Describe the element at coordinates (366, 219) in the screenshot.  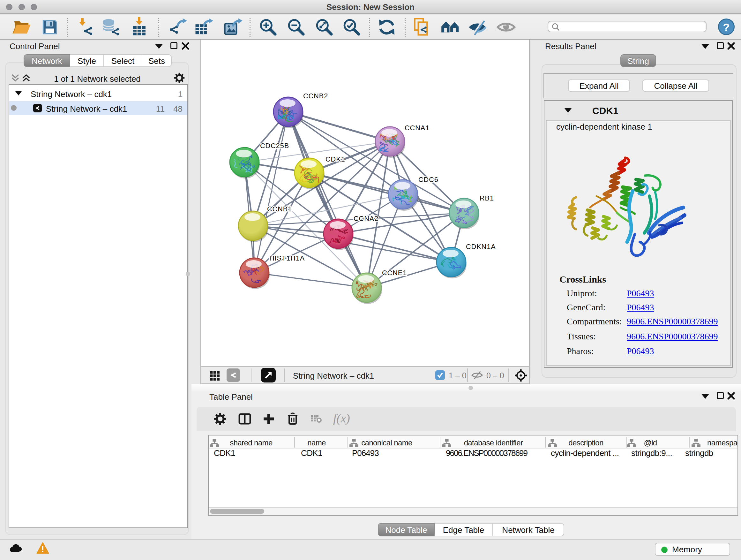
I see `svg-text: CCNA2` at that location.